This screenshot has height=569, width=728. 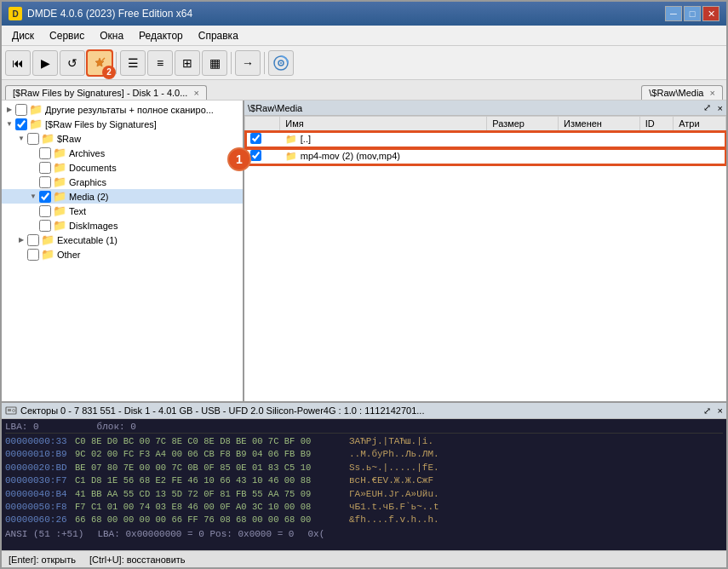 I want to click on toolbar-btn-play: ▶, so click(x=45, y=63).